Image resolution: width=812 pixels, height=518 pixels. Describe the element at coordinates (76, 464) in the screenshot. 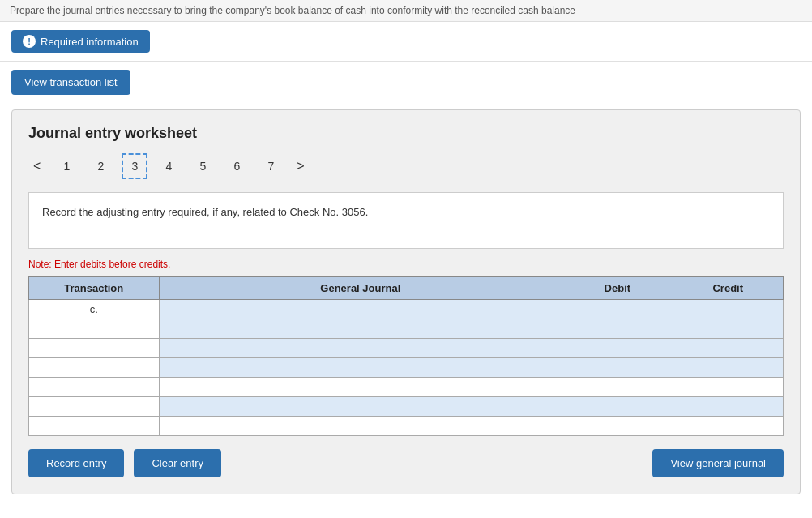

I see `record-entry-button: Record entry` at that location.